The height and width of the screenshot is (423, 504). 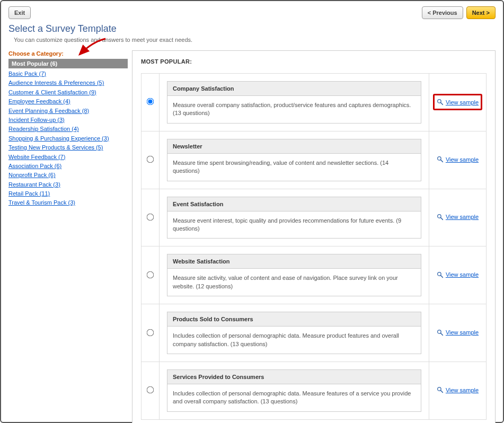 What do you see at coordinates (68, 102) in the screenshot?
I see `category-link: Employee Feedback (4)` at bounding box center [68, 102].